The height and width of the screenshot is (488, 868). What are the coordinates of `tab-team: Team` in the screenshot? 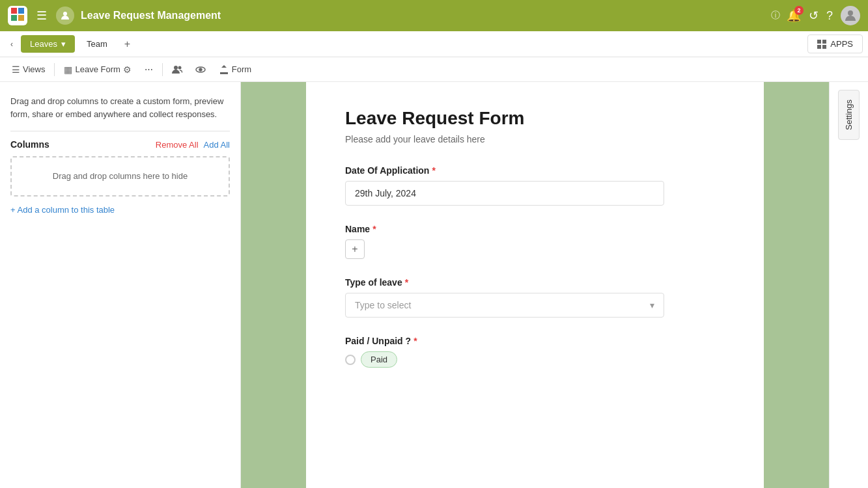 It's located at (97, 44).